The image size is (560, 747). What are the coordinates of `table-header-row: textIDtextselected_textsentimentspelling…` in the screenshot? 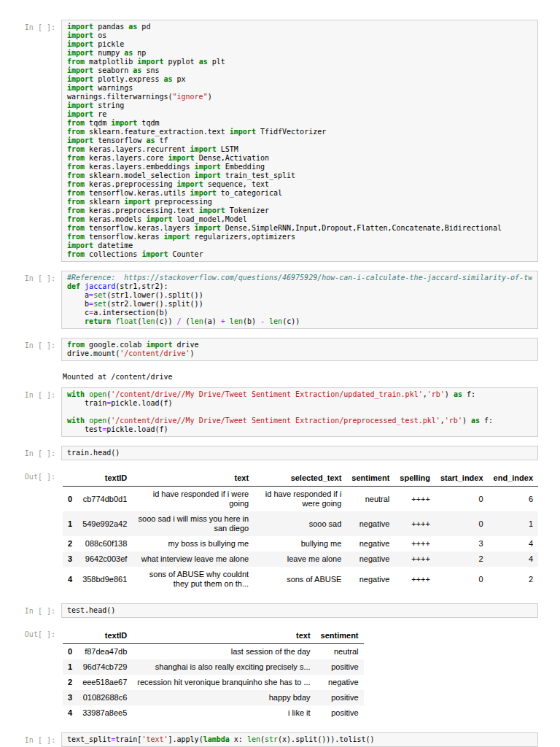 It's located at (300, 479).